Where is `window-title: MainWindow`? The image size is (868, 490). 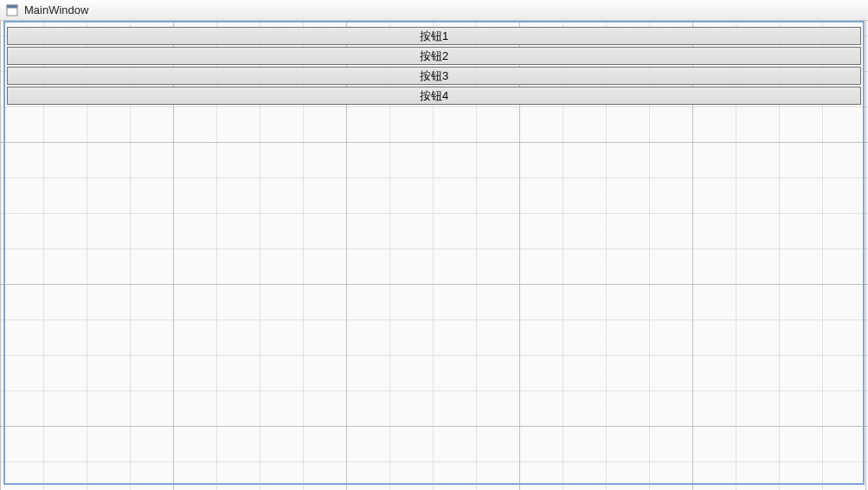 window-title: MainWindow is located at coordinates (56, 10).